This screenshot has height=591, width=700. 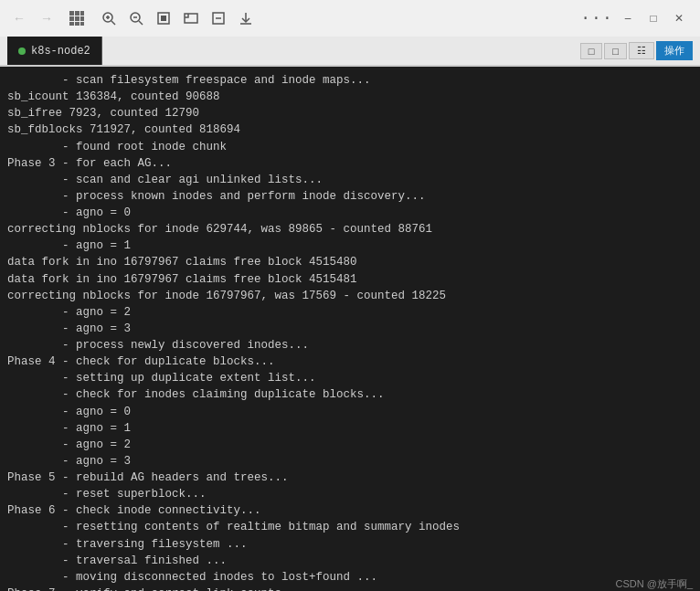 I want to click on more-options-button: ···, so click(x=597, y=18).